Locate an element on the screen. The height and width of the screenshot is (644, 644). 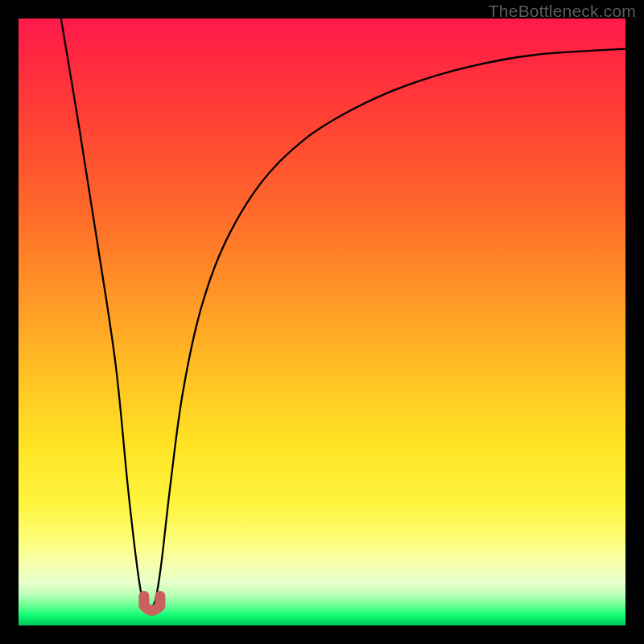
optimal-point-marker is located at coordinates (152, 603).